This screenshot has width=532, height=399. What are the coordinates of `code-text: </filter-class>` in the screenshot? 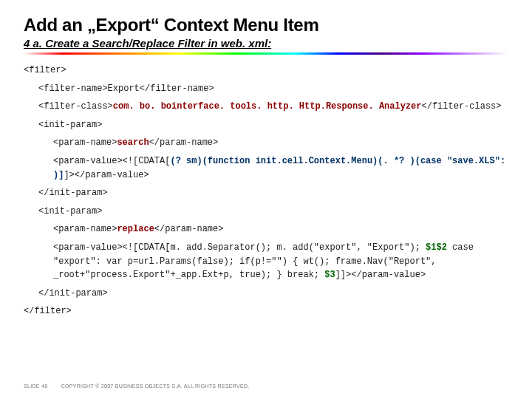 It's located at (462, 106).